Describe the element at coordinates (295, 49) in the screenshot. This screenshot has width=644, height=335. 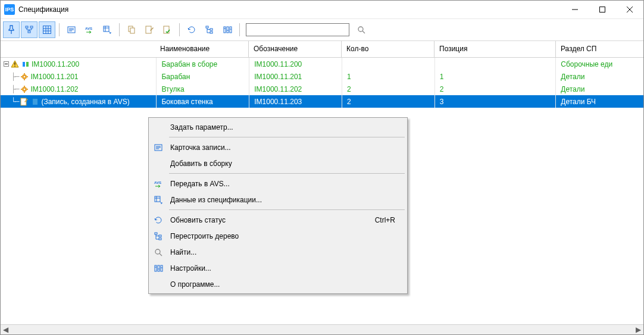
I see `column-header-designation: Обозначение` at that location.